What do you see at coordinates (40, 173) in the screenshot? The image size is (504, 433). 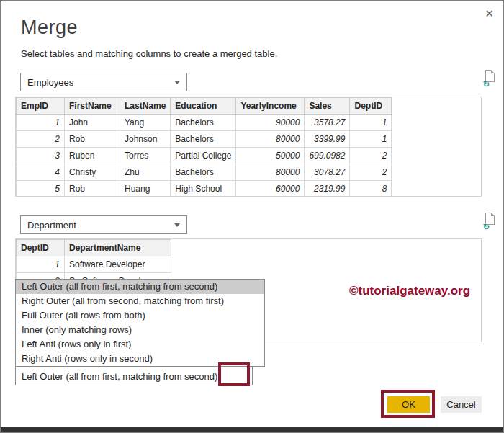 I see `table-cell: 4` at bounding box center [40, 173].